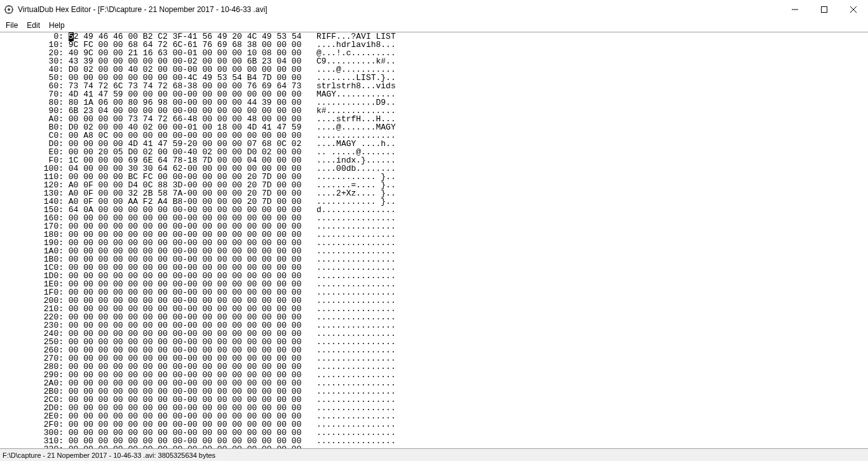 The image size is (868, 461). I want to click on maximize-button, so click(824, 10).